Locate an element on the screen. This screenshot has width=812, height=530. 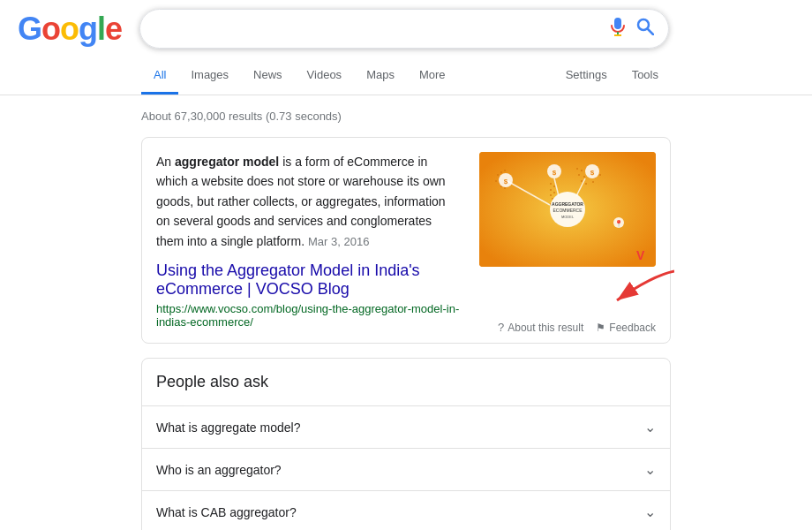
about-this-result: ? About this result is located at coordinates (540, 327).